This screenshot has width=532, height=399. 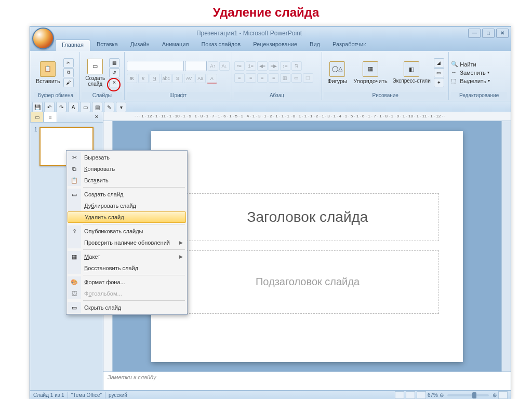 I want to click on new-slide-icon: ▭, so click(x=74, y=194).